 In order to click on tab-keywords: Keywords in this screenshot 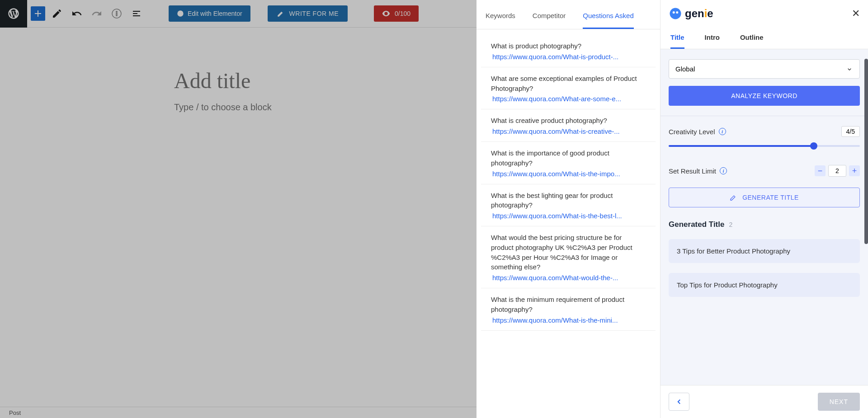, I will do `click(500, 20)`.